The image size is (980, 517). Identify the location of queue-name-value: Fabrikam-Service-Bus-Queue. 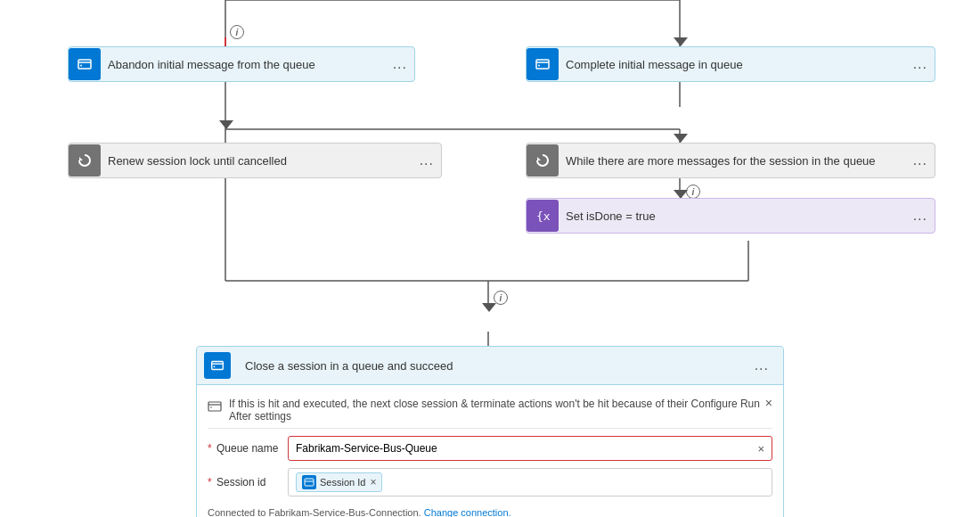
(524, 448).